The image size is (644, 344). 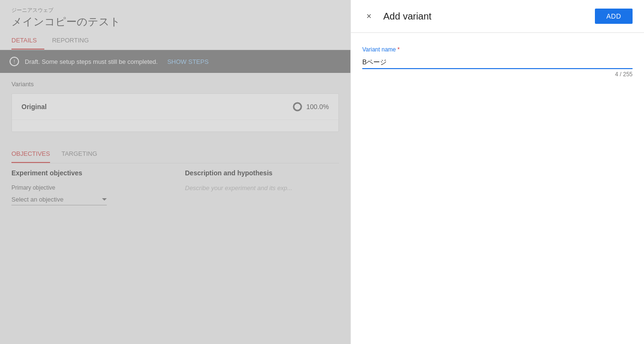 What do you see at coordinates (498, 16) in the screenshot?
I see `drawer-header: × Add variant ADD` at bounding box center [498, 16].